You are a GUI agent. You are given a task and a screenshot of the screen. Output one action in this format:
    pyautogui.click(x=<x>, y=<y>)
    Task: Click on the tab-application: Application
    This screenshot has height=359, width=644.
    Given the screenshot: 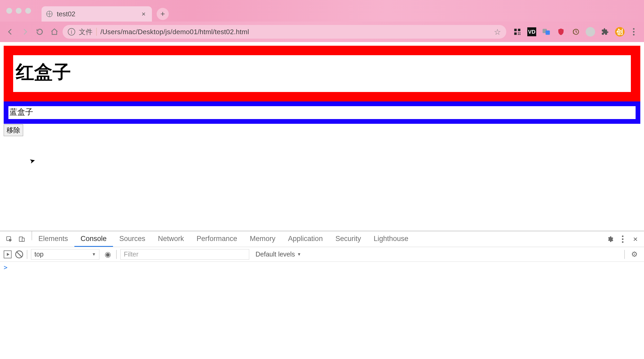 What is the action you would take?
    pyautogui.click(x=305, y=239)
    